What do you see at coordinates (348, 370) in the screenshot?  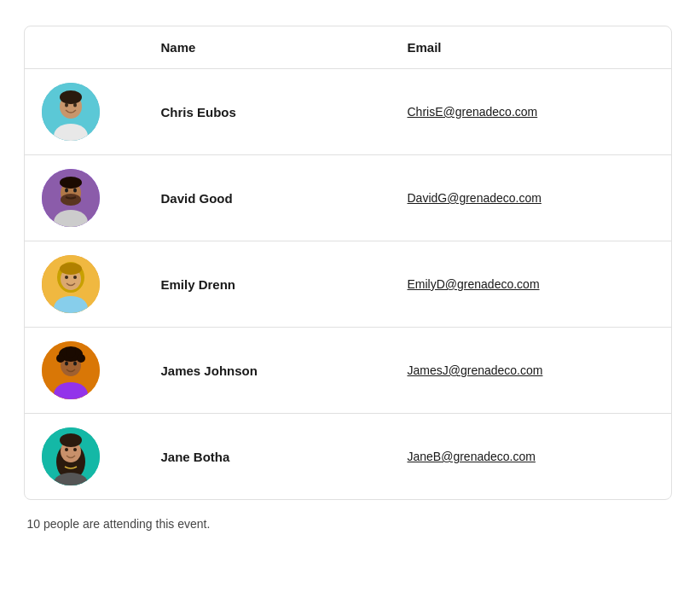 I see `table-row: James Johnson JamesJ@grenadeco.com` at bounding box center [348, 370].